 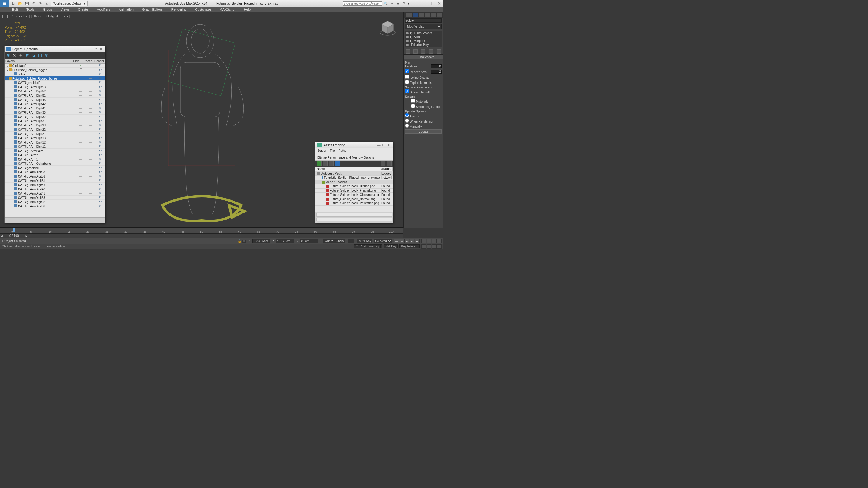 What do you see at coordinates (26, 236) in the screenshot?
I see `next-key-button: ►` at bounding box center [26, 236].